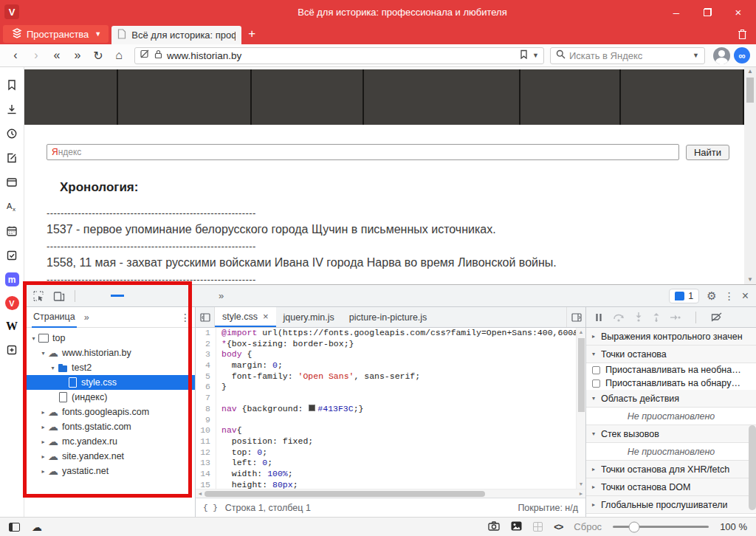 The image size is (756, 536). Describe the element at coordinates (722, 56) in the screenshot. I see `profile-avatar` at that location.